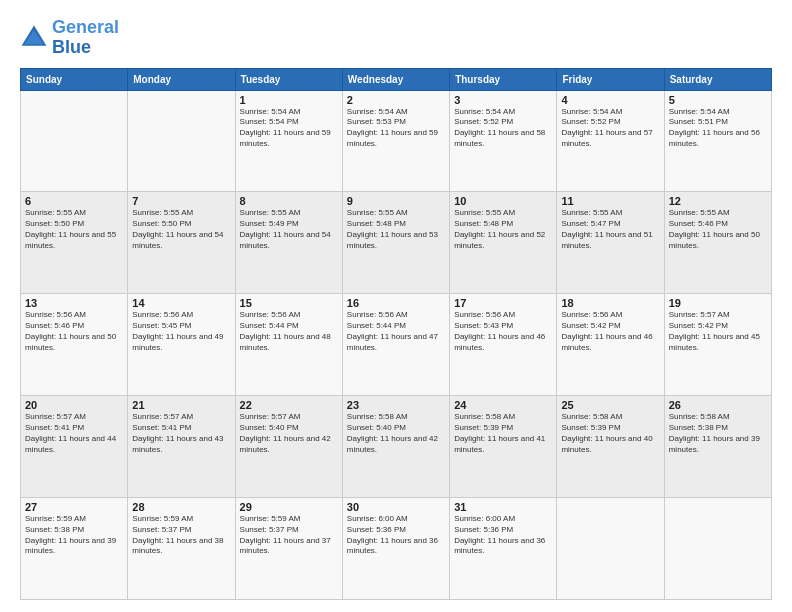 Image resolution: width=792 pixels, height=612 pixels. Describe the element at coordinates (396, 100) in the screenshot. I see `day-number: 2` at that location.